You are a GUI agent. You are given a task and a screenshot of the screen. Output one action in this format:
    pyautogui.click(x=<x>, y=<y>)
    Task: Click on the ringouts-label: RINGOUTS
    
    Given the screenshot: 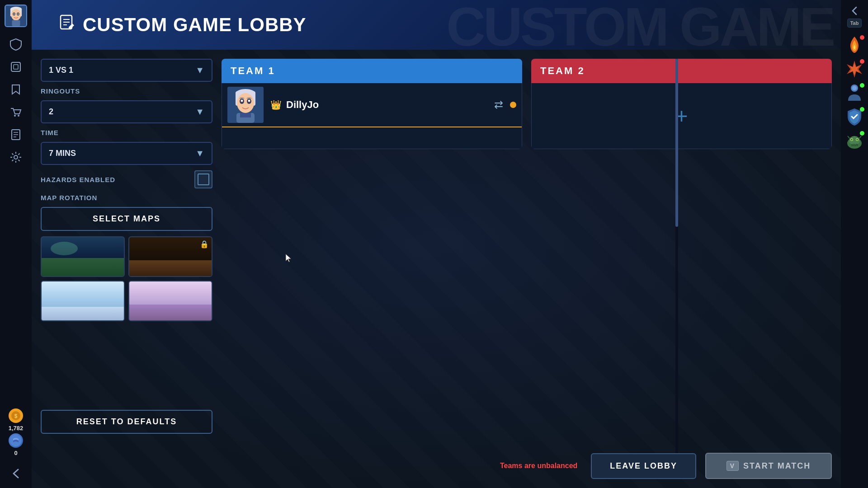 What is the action you would take?
    pyautogui.click(x=127, y=91)
    